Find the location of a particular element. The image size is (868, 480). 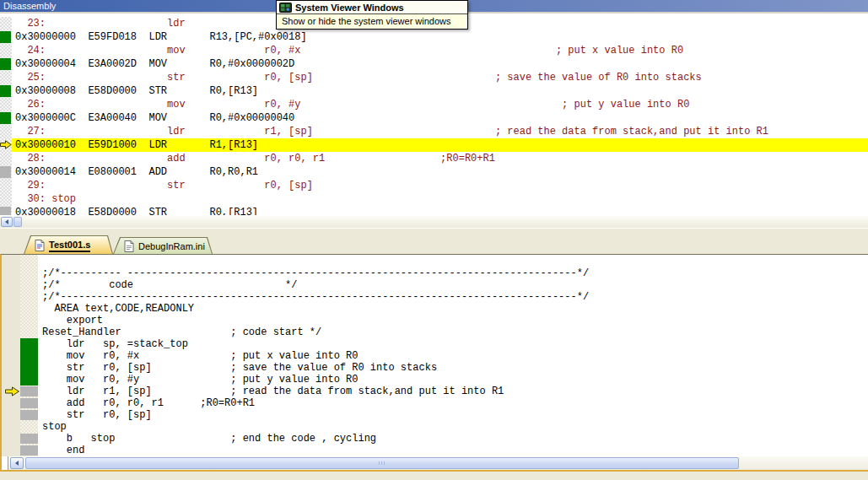

editor-line: ;/*---------- --------------------------… is located at coordinates (435, 273).